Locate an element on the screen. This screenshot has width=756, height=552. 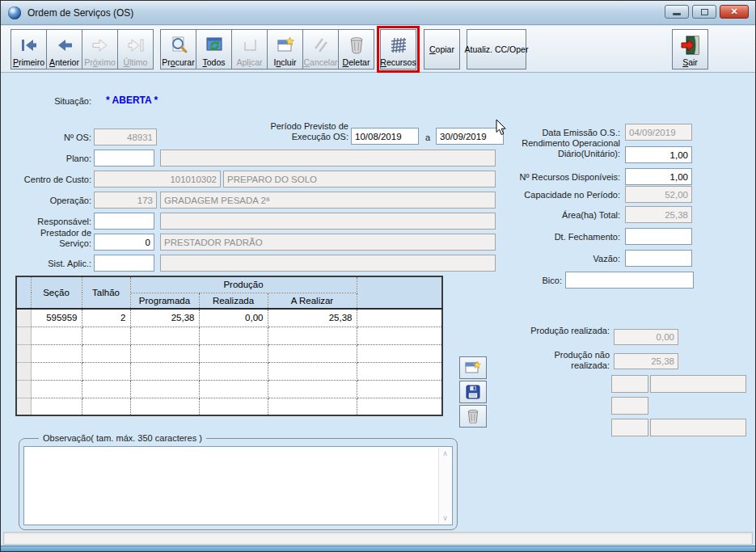
col-realizada: Realizada is located at coordinates (233, 301).